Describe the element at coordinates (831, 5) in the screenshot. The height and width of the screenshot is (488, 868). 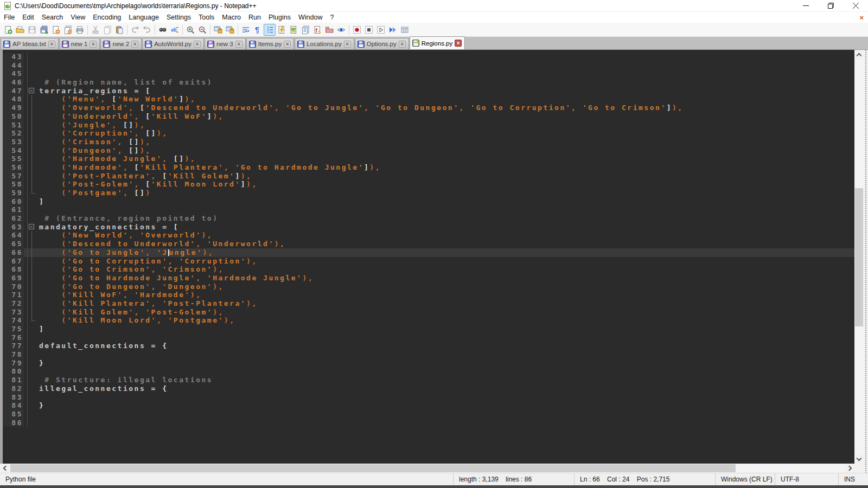
I see `restore-button` at that location.